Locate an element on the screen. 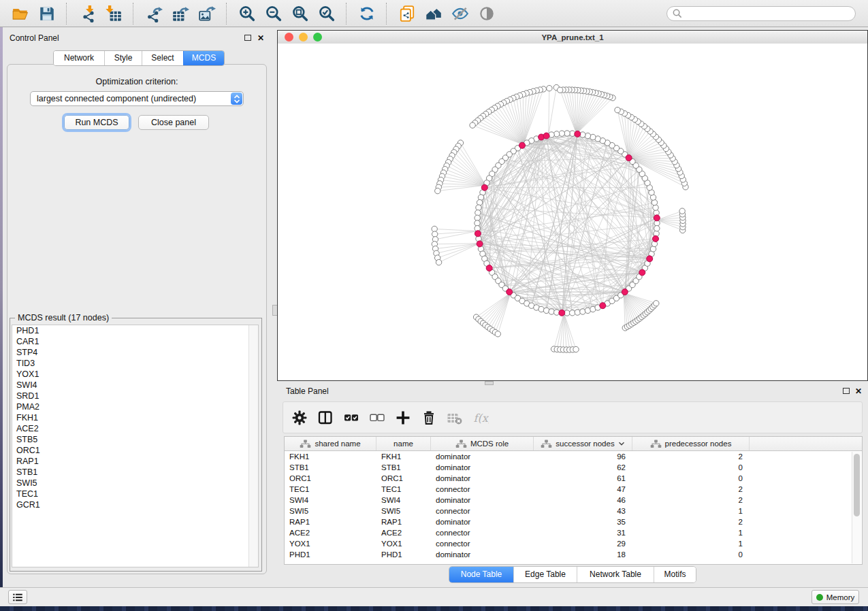 The height and width of the screenshot is (611, 868). table-scrollbar-thumb is located at coordinates (856, 485).